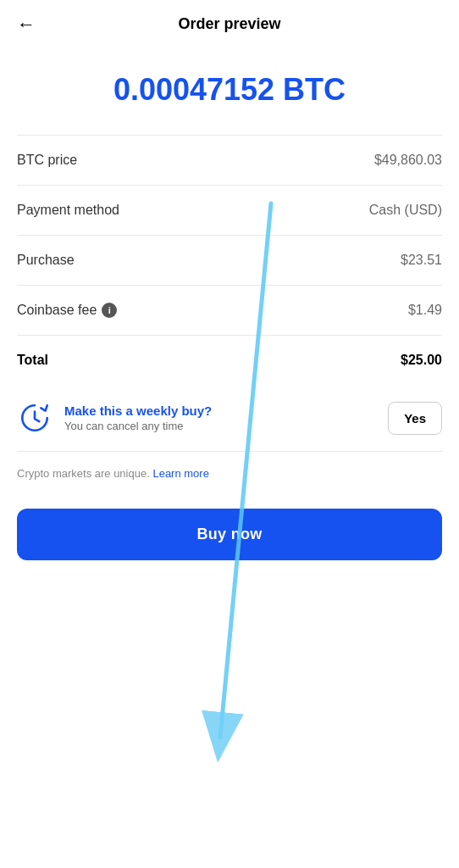 This screenshot has width=459, height=868. What do you see at coordinates (180, 473) in the screenshot?
I see `learn-more-link: Learn more` at bounding box center [180, 473].